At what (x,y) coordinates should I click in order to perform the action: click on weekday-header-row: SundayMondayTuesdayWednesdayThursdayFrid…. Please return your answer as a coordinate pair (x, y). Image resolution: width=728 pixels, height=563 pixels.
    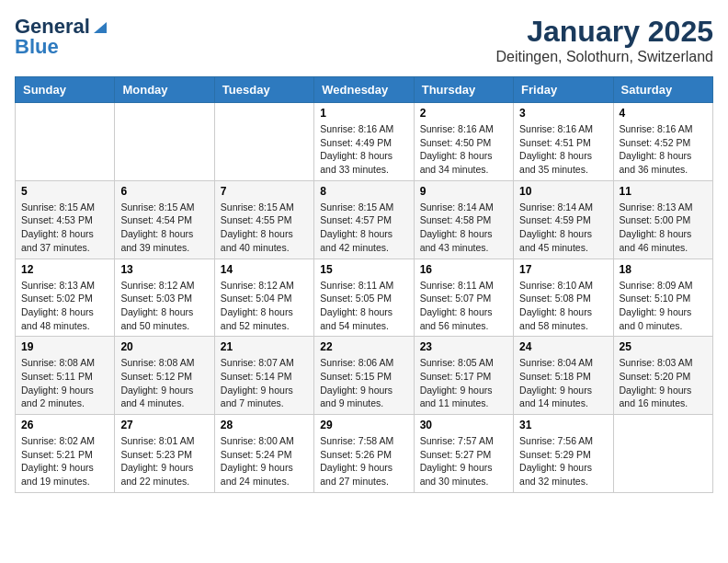
    Looking at the image, I should click on (364, 90).